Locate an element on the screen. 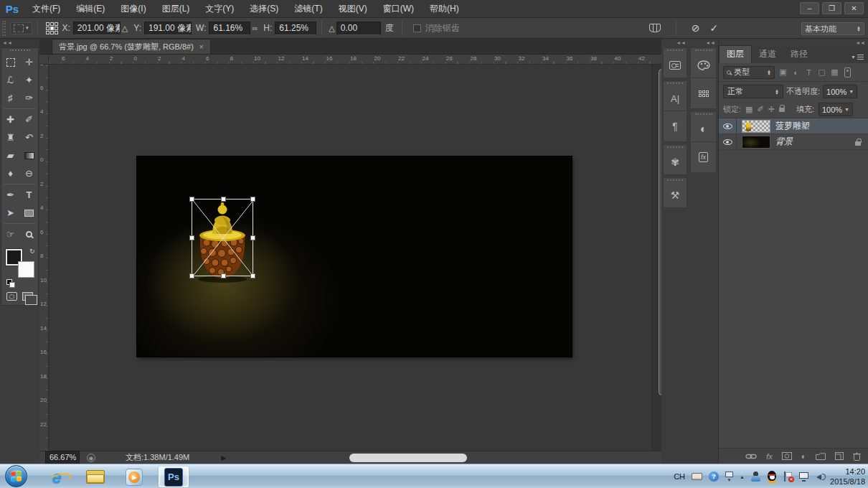  horizontal-scrollbar-thumb is located at coordinates (408, 458).